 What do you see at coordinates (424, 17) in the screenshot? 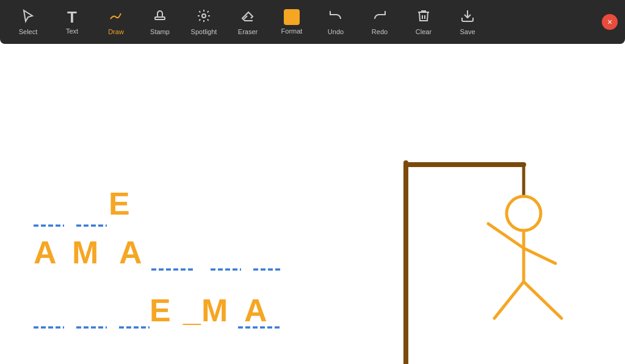
I see `clear-icon` at bounding box center [424, 17].